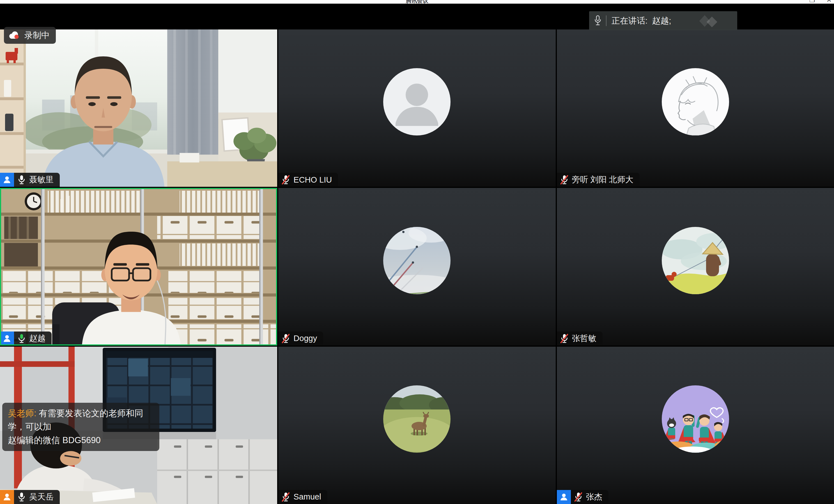  Describe the element at coordinates (417, 261) in the screenshot. I see `avatar-airshow-sky` at that location.